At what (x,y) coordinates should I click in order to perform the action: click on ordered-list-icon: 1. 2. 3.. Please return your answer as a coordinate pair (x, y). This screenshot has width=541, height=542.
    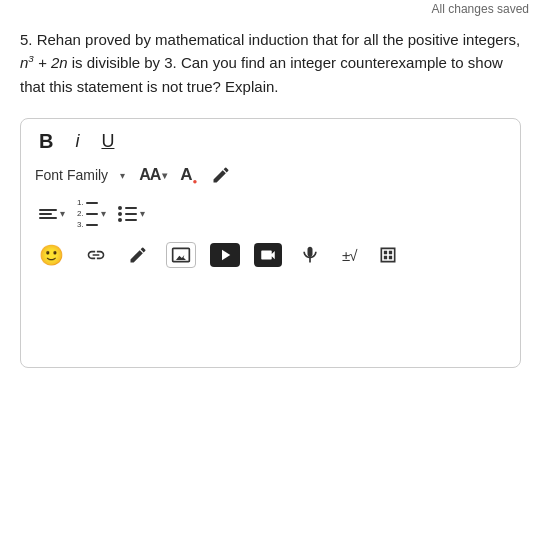
    Looking at the image, I should click on (88, 214).